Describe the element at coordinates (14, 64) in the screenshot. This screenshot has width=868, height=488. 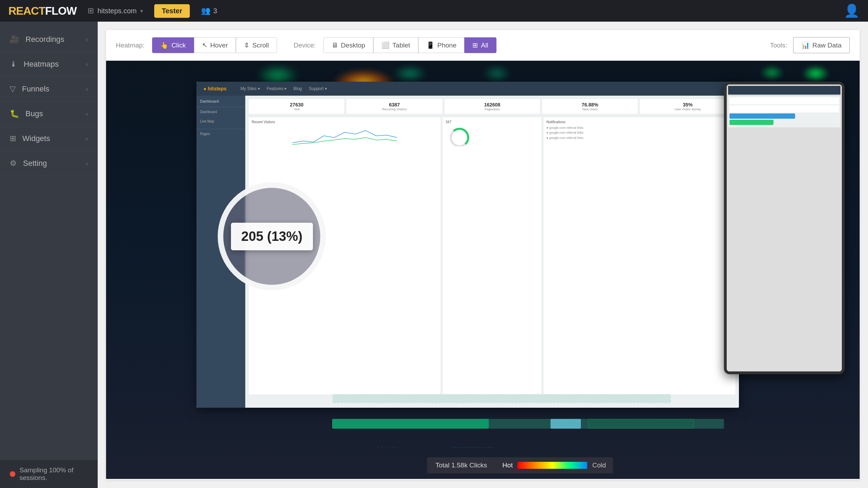
I see `heatmaps-icon: 🌡` at that location.